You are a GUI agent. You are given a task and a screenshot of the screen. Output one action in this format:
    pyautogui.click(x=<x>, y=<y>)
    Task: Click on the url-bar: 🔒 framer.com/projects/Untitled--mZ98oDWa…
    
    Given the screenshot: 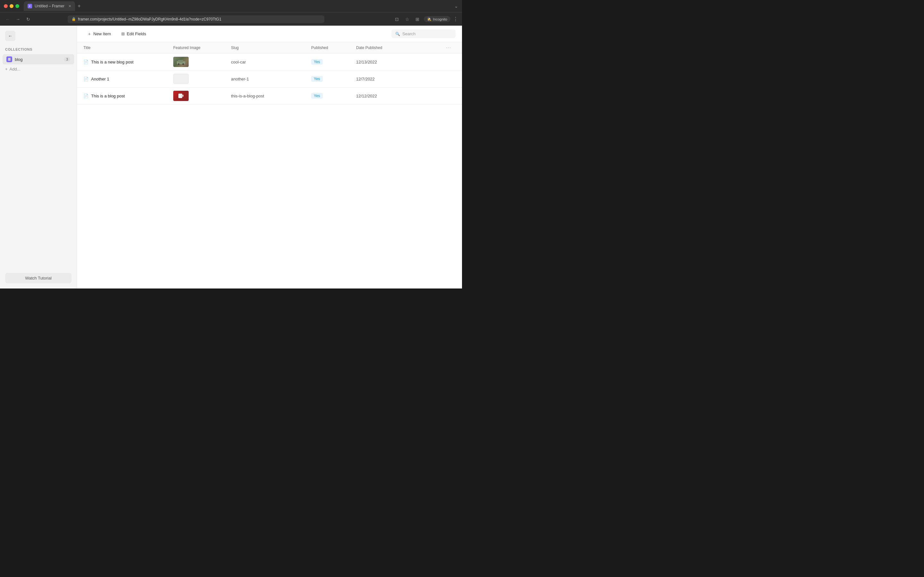 What is the action you would take?
    pyautogui.click(x=196, y=19)
    